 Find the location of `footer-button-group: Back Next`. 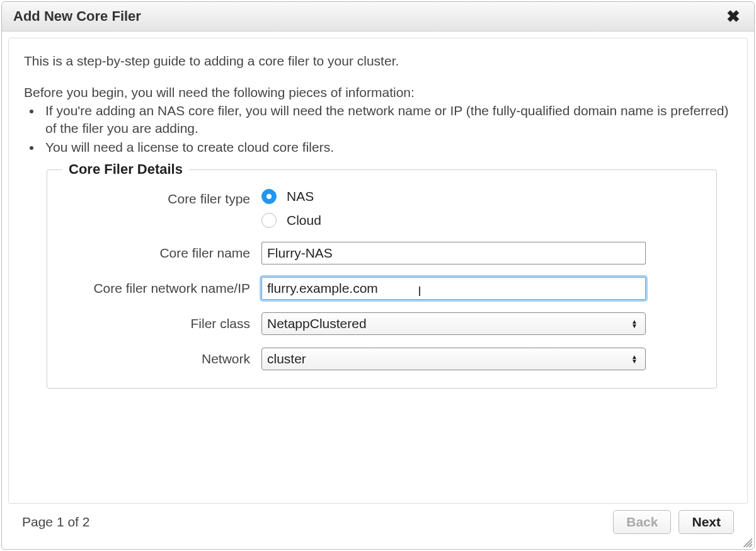

footer-button-group: Back Next is located at coordinates (673, 522).